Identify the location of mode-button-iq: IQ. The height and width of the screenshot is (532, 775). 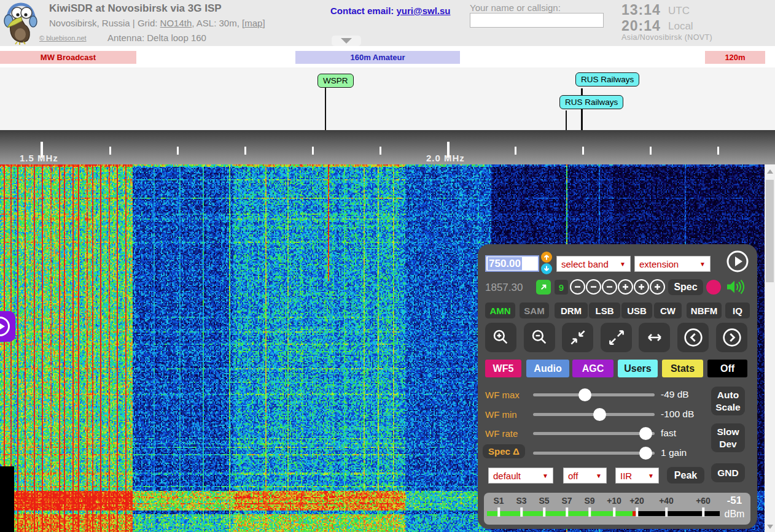
(738, 310).